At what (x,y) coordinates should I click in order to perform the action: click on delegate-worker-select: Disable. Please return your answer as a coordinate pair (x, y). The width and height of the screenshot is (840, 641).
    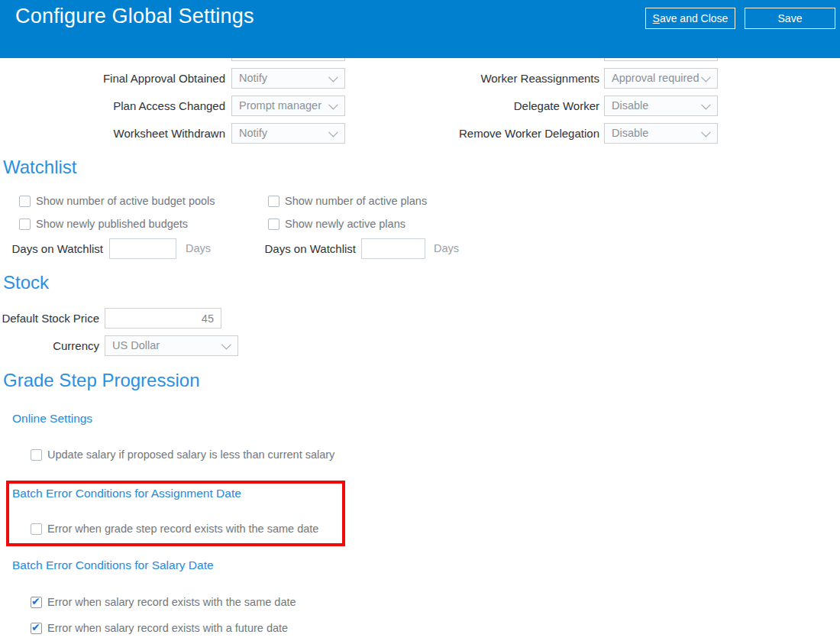
    Looking at the image, I should click on (661, 105).